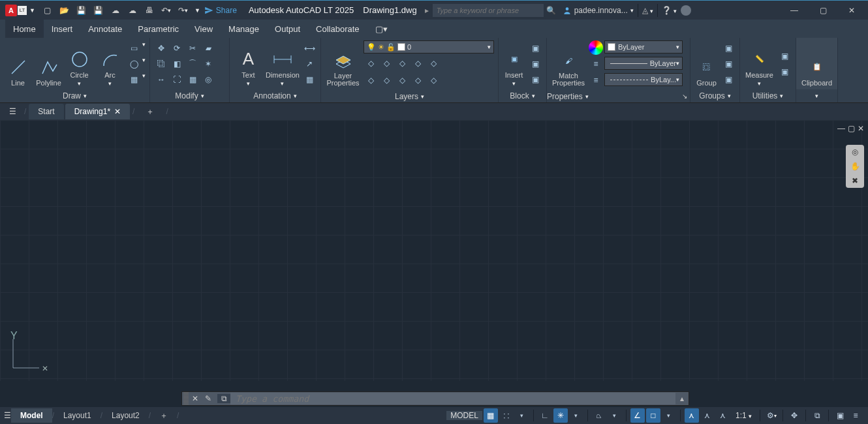 This screenshot has width=868, height=424. What do you see at coordinates (855, 166) in the screenshot?
I see `pan-icon: ✋` at bounding box center [855, 166].